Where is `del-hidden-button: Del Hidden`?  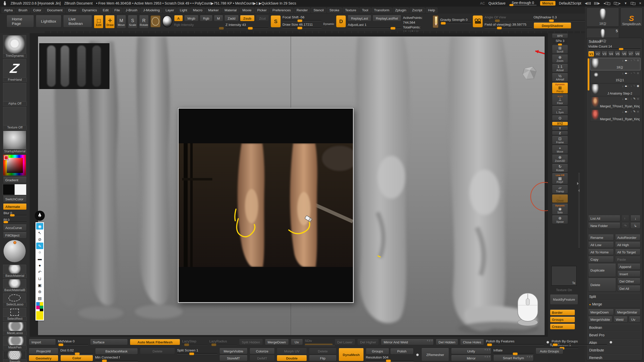 del-hidden-button: Del Hidden is located at coordinates (447, 342).